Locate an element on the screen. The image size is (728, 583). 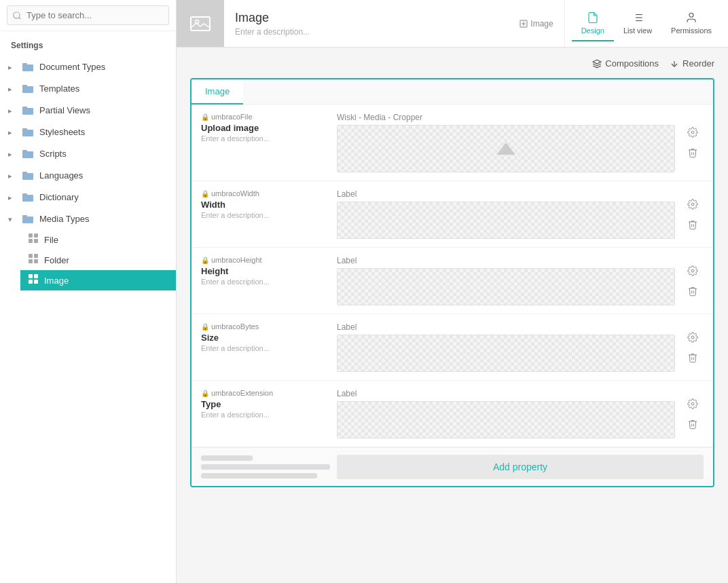
permissions-label: Permissions is located at coordinates (691, 31).